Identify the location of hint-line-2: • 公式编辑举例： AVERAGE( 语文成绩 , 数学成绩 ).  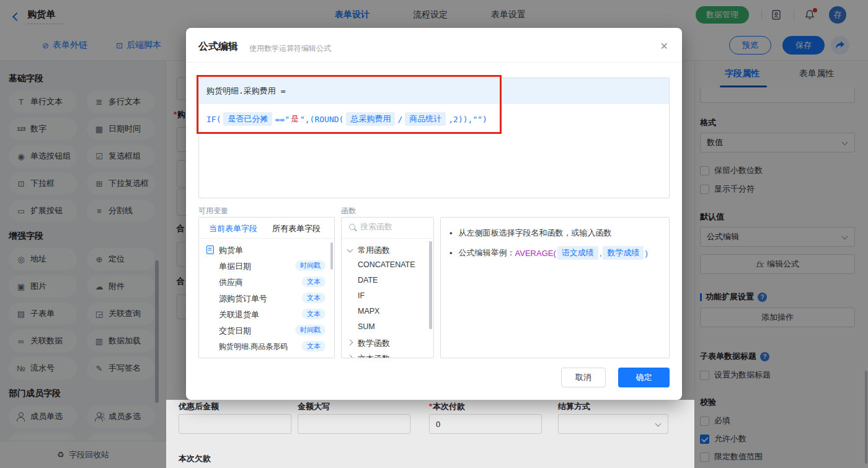
(549, 253).